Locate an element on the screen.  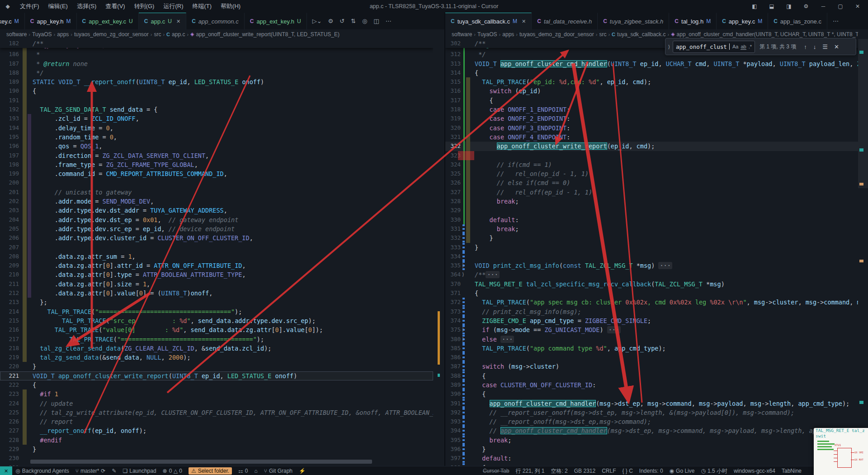
menu-文件: 文件(F) is located at coordinates (30, 6).